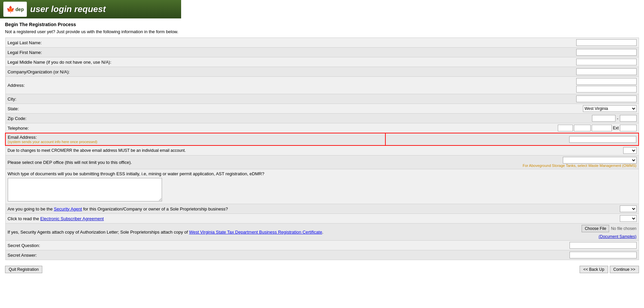 The width and height of the screenshot is (644, 308). I want to click on company-input-cell, so click(512, 72).